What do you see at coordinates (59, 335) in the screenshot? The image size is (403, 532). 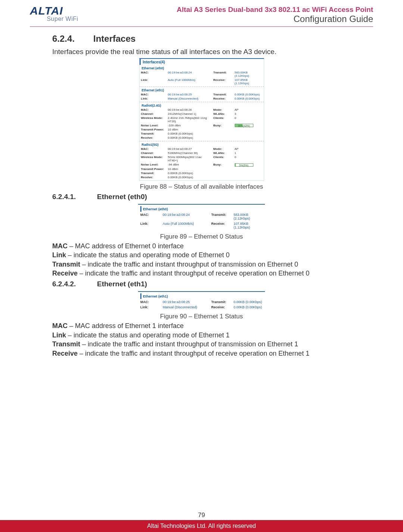 I see `desc2-link-b: Link` at bounding box center [59, 335].